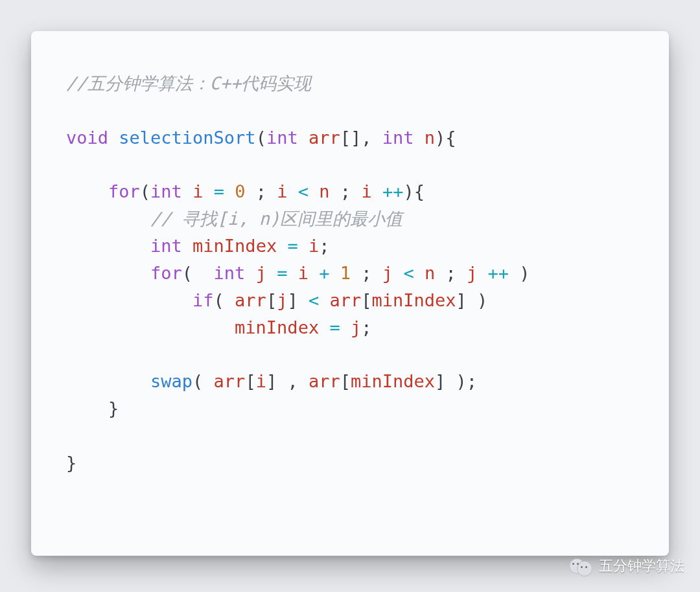 This screenshot has height=592, width=700. What do you see at coordinates (324, 137) in the screenshot?
I see `id-arr: arr` at bounding box center [324, 137].